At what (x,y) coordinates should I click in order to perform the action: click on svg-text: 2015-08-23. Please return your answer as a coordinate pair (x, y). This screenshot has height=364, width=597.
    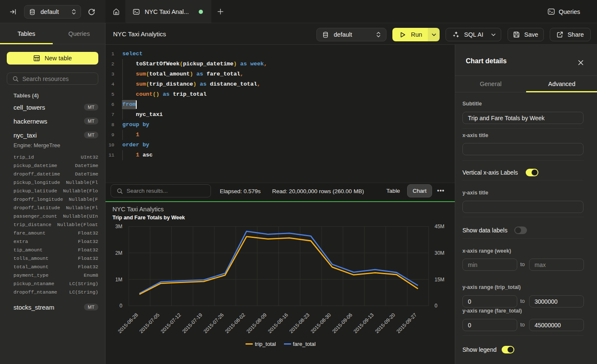
    Looking at the image, I should click on (300, 323).